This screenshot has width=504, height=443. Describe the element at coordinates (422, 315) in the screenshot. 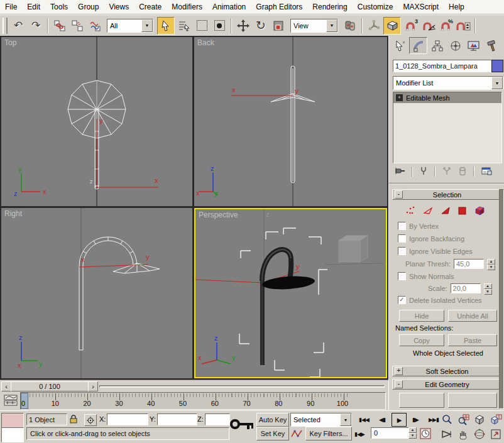

I see `hide-button: Hide` at that location.